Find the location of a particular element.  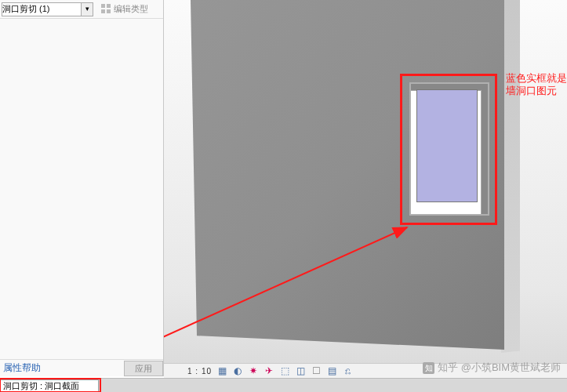

view-scale: 1 : 10 is located at coordinates (199, 372).